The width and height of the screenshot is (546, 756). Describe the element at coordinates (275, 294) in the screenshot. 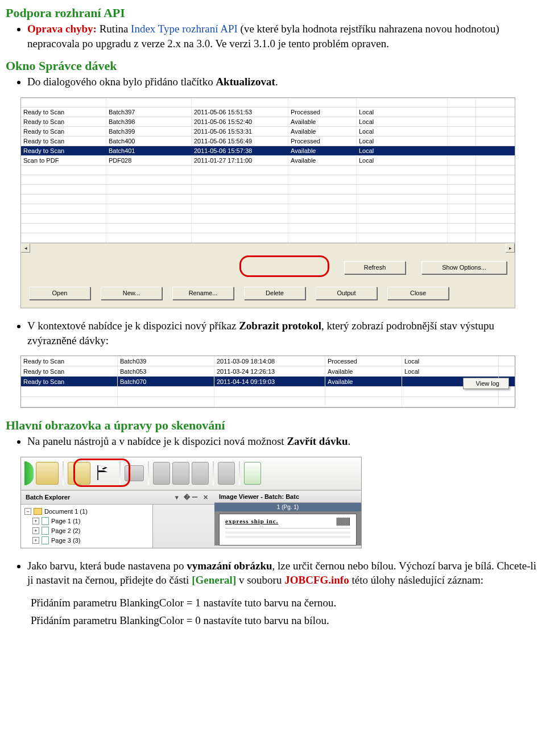

I see `delete-button: Delete` at that location.